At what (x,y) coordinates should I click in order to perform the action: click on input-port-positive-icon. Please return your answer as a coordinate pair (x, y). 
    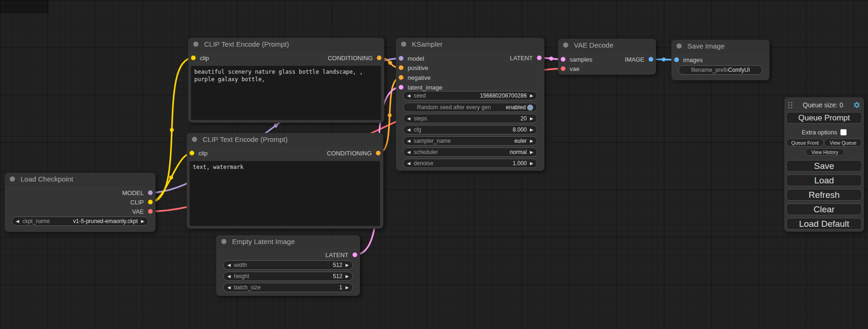
    Looking at the image, I should click on (401, 68).